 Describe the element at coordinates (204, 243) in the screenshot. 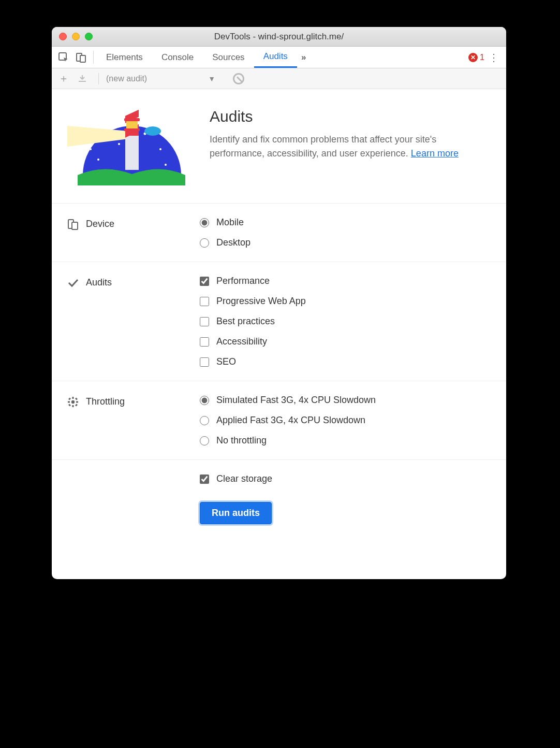

I see `device-radio-desktop` at that location.